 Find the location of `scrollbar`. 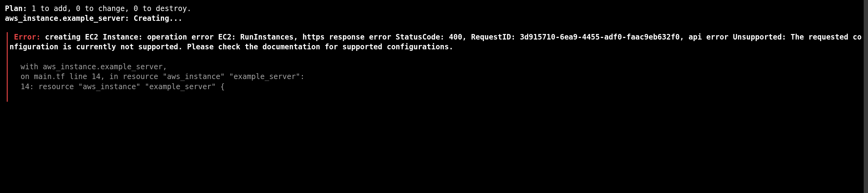

scrollbar is located at coordinates (866, 96).